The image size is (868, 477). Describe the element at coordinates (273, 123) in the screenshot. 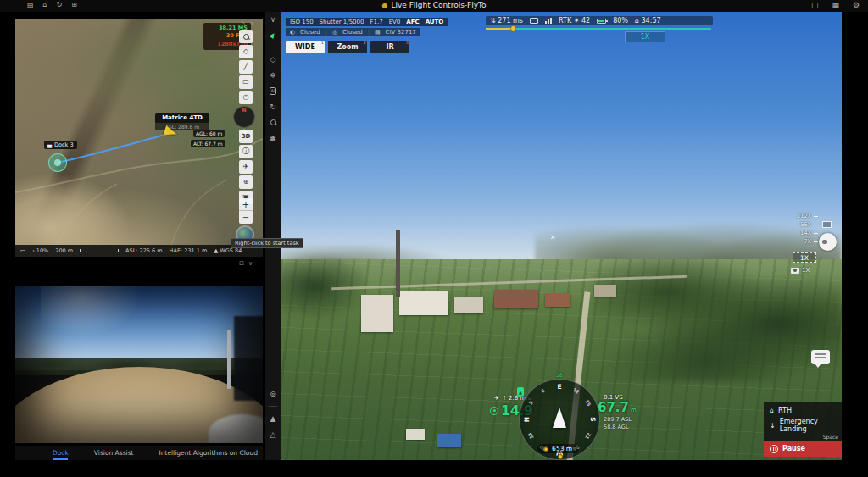

I see `toolbar-search-icon` at that location.